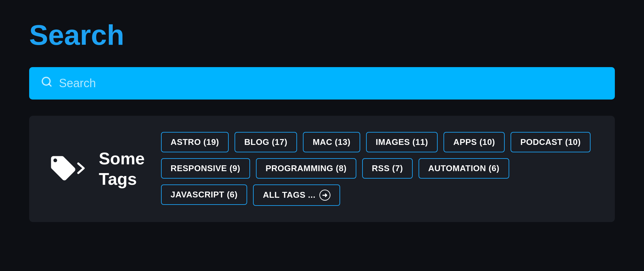 The image size is (644, 271). I want to click on page-title: Search, so click(322, 35).